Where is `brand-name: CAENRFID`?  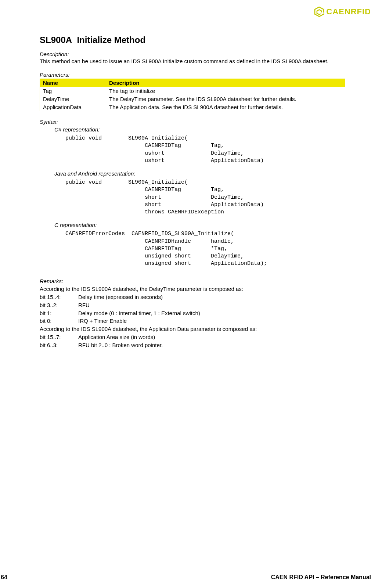 brand-name: CAENRFID is located at coordinates (349, 12).